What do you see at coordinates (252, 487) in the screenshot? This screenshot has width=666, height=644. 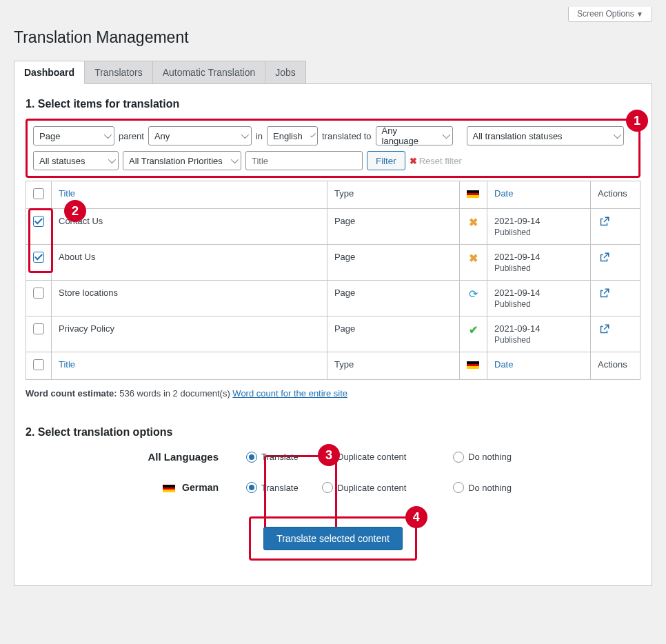 I see `radio-de-translate` at bounding box center [252, 487].